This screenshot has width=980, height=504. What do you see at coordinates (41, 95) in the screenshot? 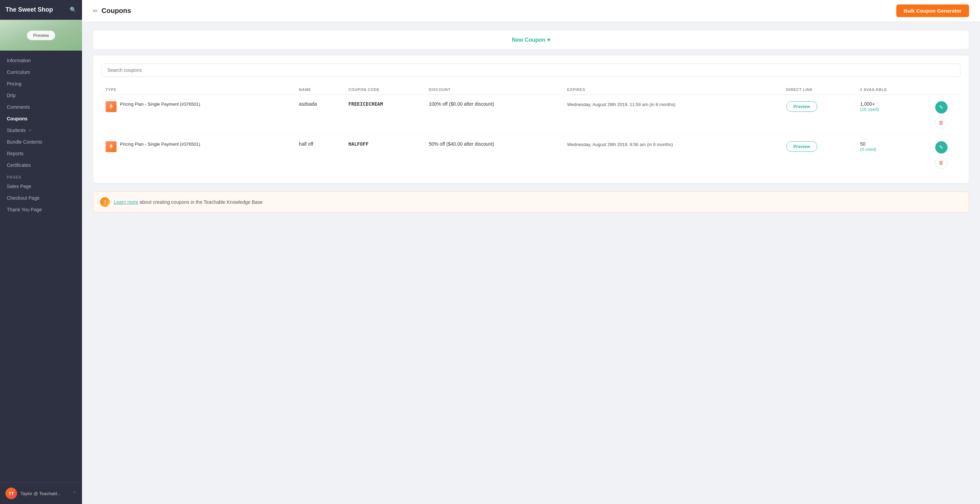
I see `sidebar-item-drip: Drip` at bounding box center [41, 95].